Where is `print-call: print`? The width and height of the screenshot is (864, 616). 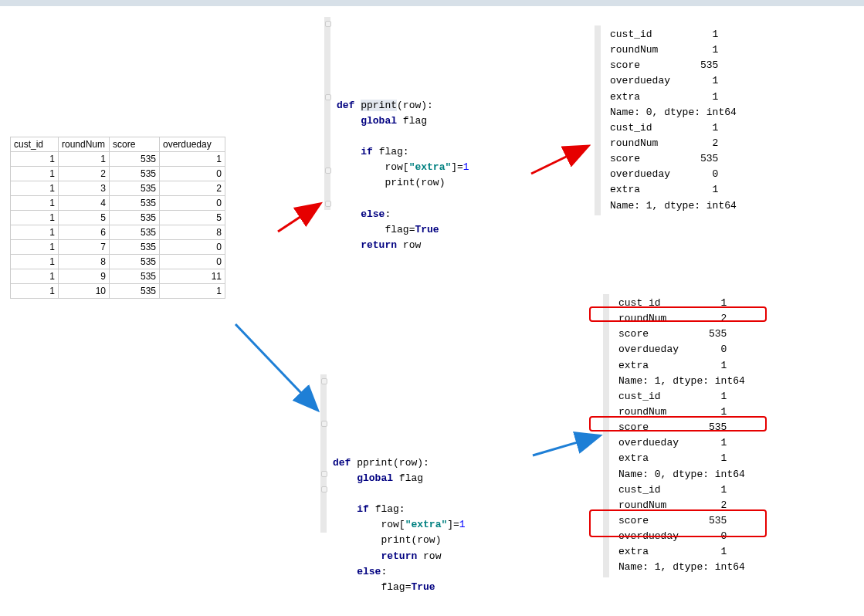 print-call: print is located at coordinates (395, 540).